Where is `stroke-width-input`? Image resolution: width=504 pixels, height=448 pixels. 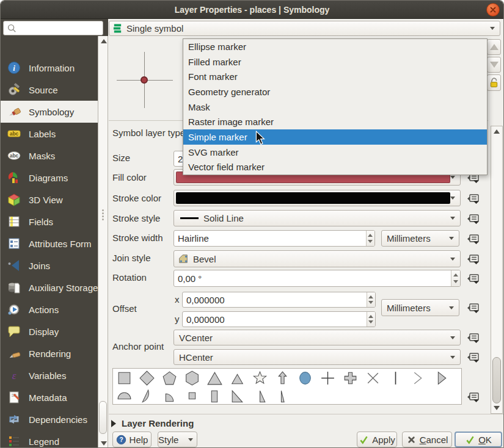
stroke-width-input is located at coordinates (270, 238).